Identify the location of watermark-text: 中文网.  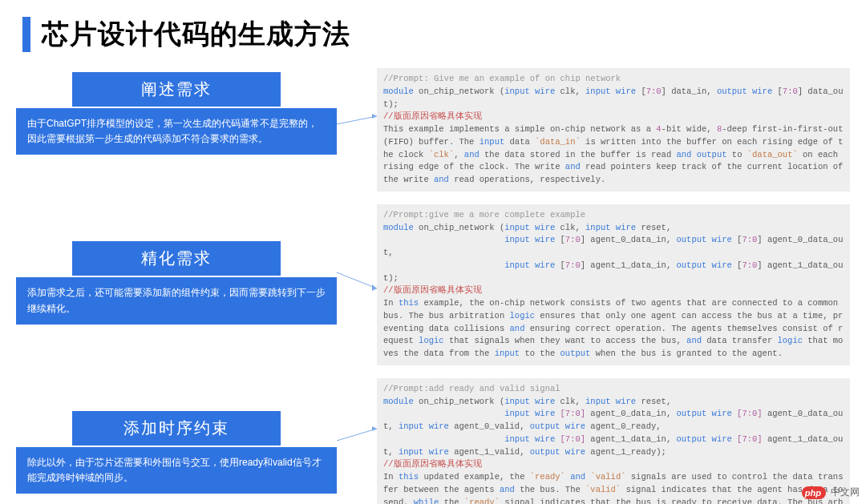
(845, 492).